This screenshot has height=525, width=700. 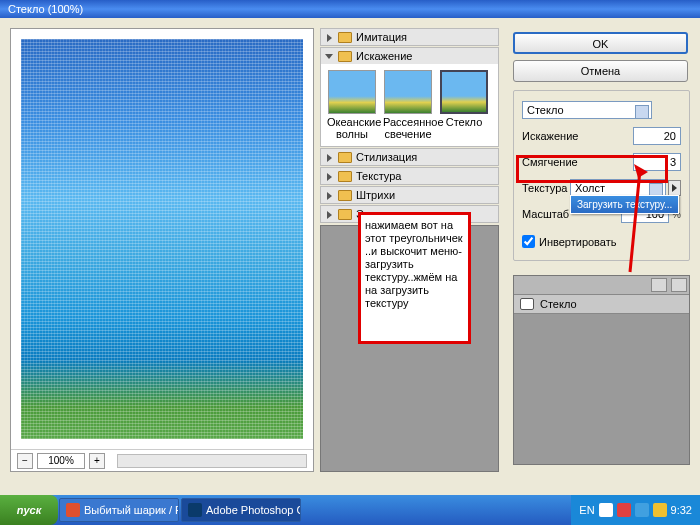 I want to click on distortion-row: Искажение, so click(x=602, y=136).